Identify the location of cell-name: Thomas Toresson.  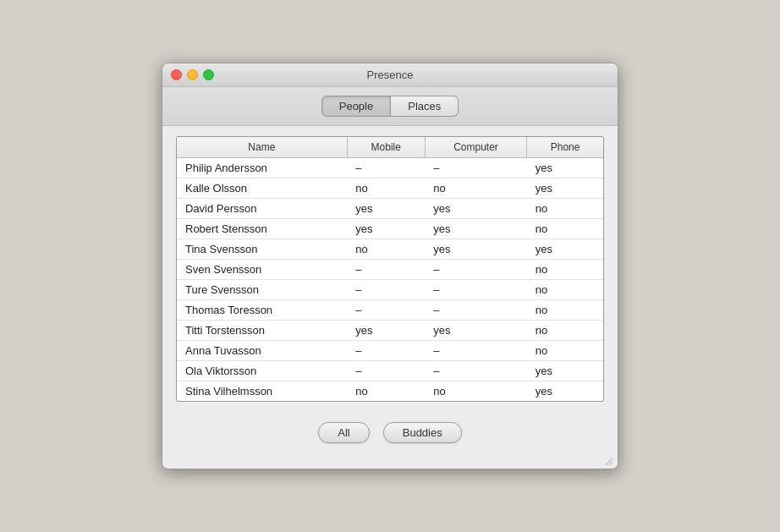
(262, 310).